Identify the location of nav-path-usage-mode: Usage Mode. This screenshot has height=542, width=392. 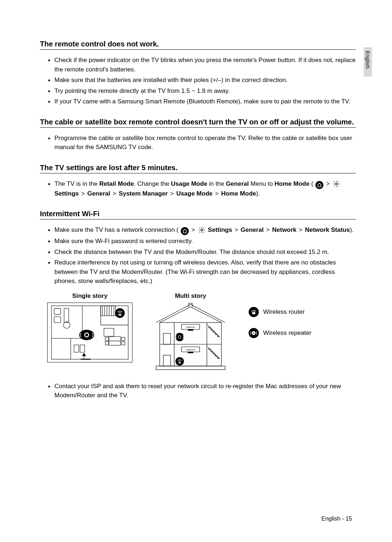
(195, 194).